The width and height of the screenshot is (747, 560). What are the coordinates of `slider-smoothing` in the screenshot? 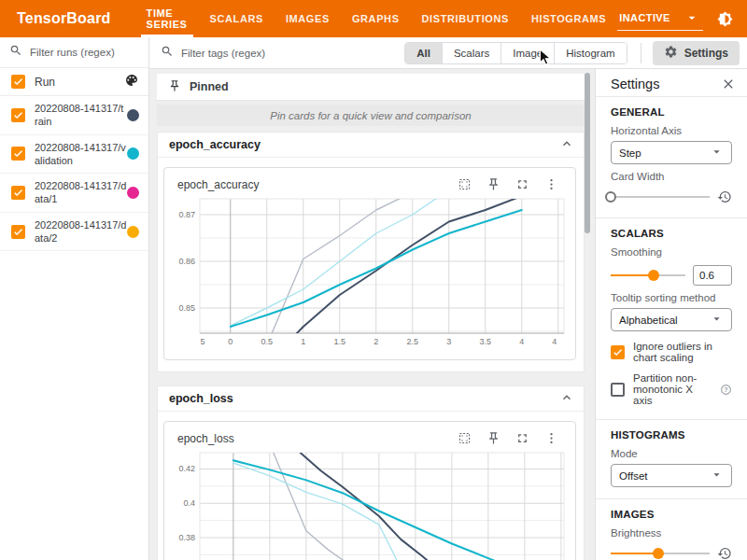 It's located at (648, 275).